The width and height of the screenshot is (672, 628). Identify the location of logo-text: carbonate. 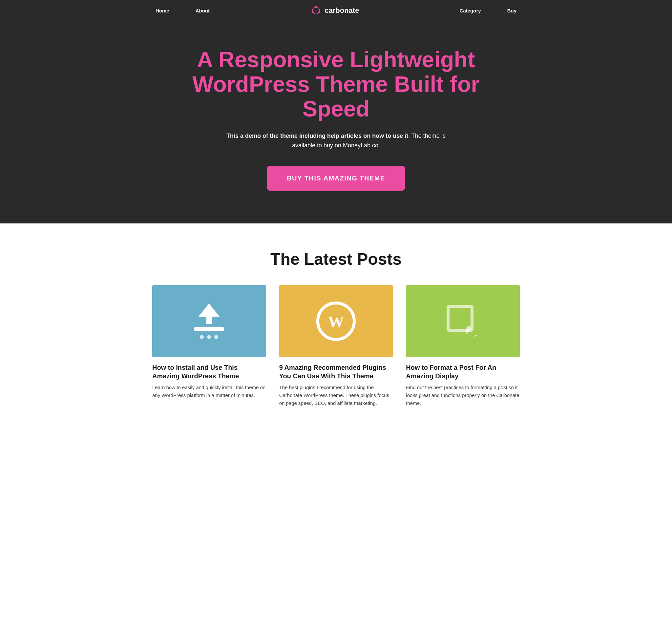
(342, 10).